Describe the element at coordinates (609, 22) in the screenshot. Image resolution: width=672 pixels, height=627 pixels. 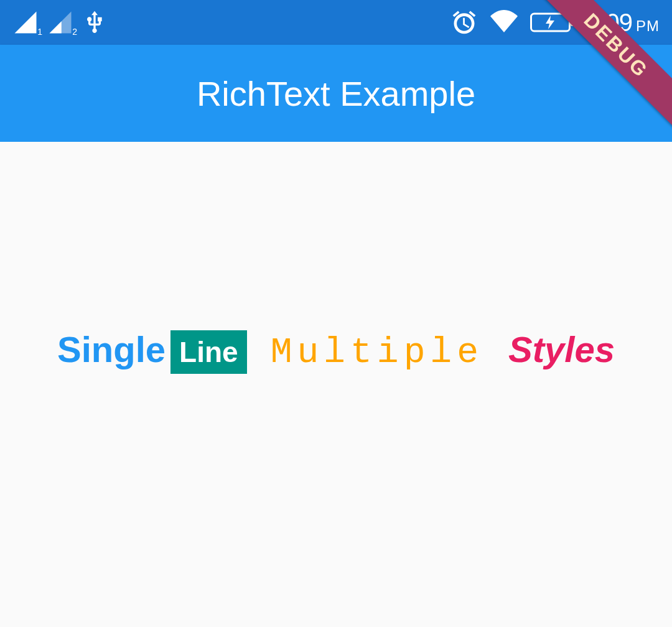
I see `time-value: 7:09` at that location.